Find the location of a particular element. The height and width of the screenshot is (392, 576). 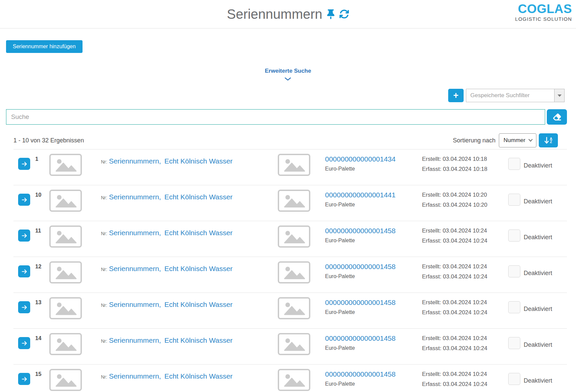

search-input is located at coordinates (276, 117).